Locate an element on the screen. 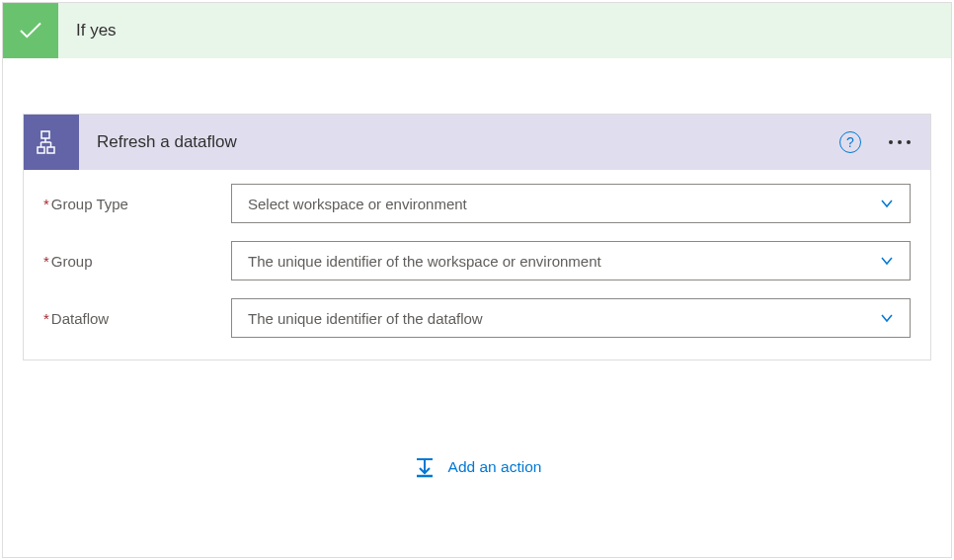 Image resolution: width=954 pixels, height=560 pixels. help-icon: ? is located at coordinates (850, 142).